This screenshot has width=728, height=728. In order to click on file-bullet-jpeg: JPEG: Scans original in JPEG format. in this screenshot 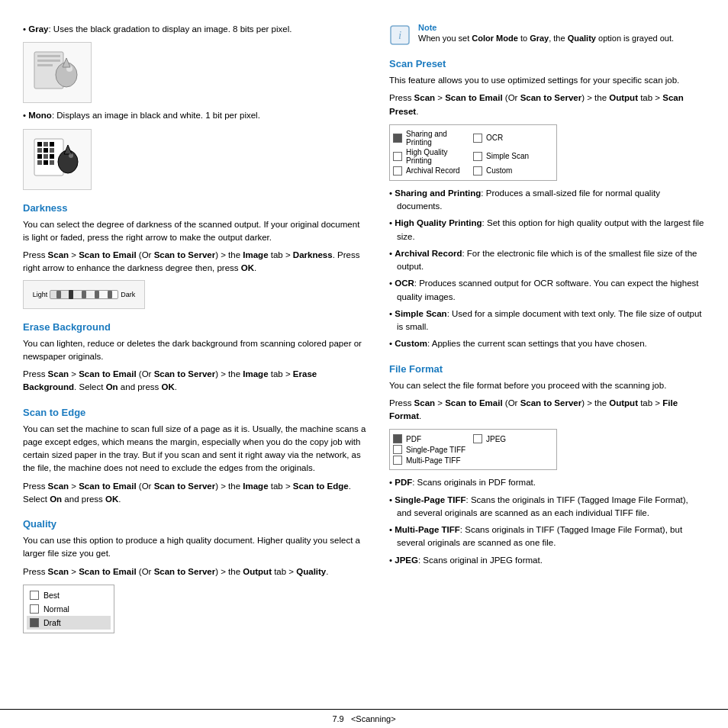, I will do `click(547, 560)`.